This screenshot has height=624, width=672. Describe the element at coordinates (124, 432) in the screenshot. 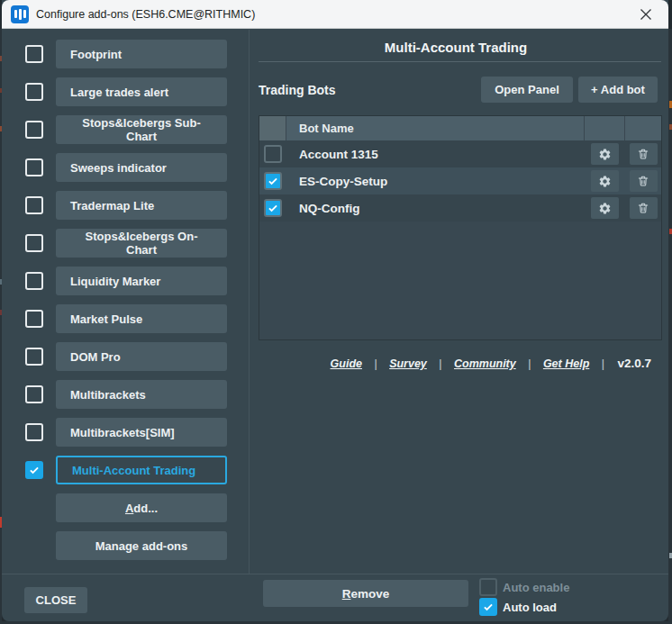

I see `sidebar-item-multibrackets-sim: Multibrackets[SIM]` at that location.